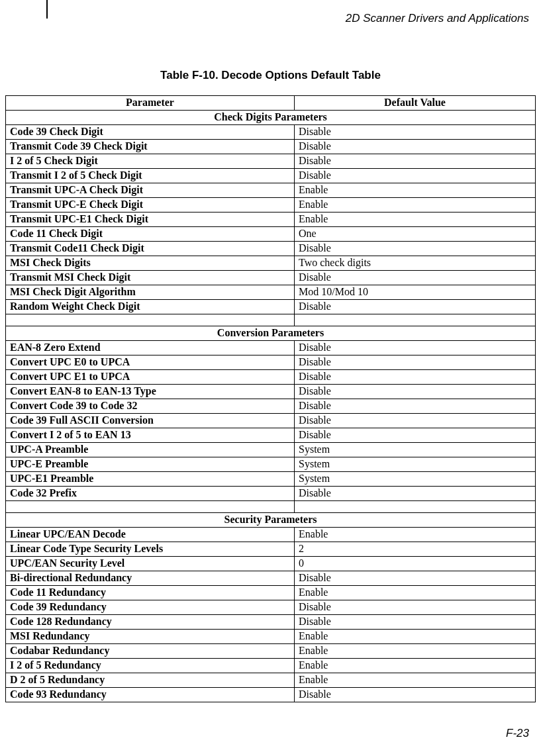  Describe the element at coordinates (271, 392) in the screenshot. I see `table-row: Convert EAN-8 to EAN-13 TypeDisable` at that location.